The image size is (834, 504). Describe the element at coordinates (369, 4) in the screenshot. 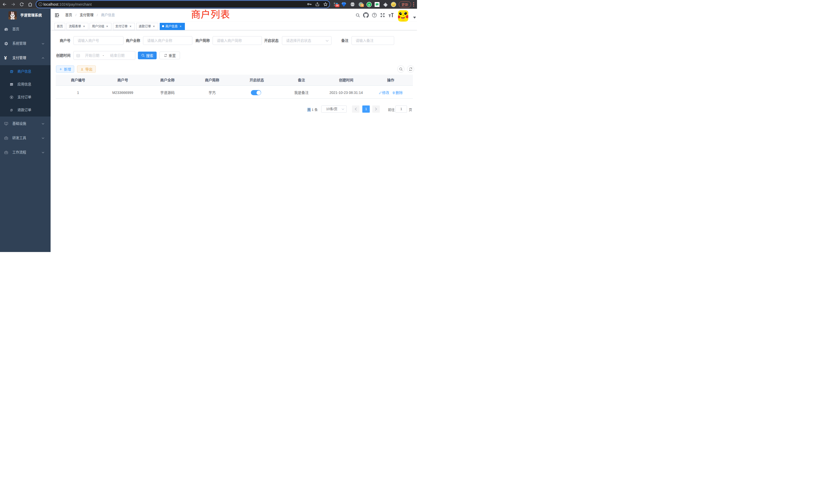

I see `svg-text: y` at that location.